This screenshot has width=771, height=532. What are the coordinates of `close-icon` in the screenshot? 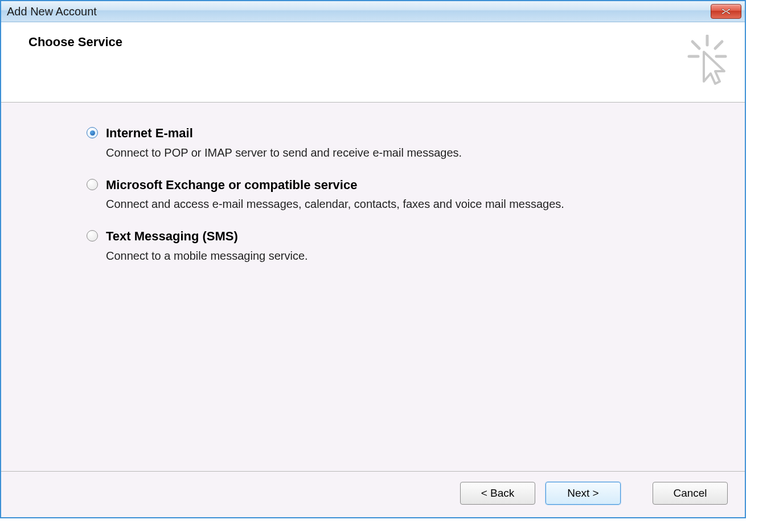 It's located at (726, 11).